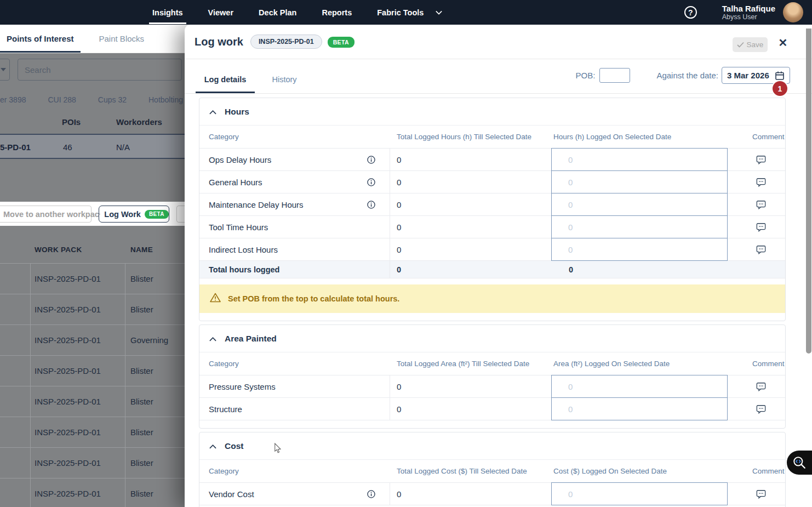  Describe the element at coordinates (41, 38) in the screenshot. I see `tab-points-of-interest: Points of Interest` at that location.